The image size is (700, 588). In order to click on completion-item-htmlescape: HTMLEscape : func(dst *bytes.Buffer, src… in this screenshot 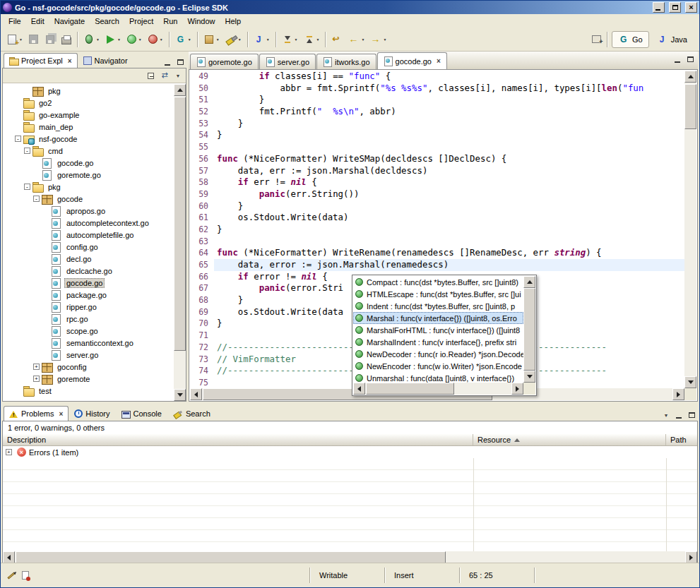, I will do `click(438, 294)`.